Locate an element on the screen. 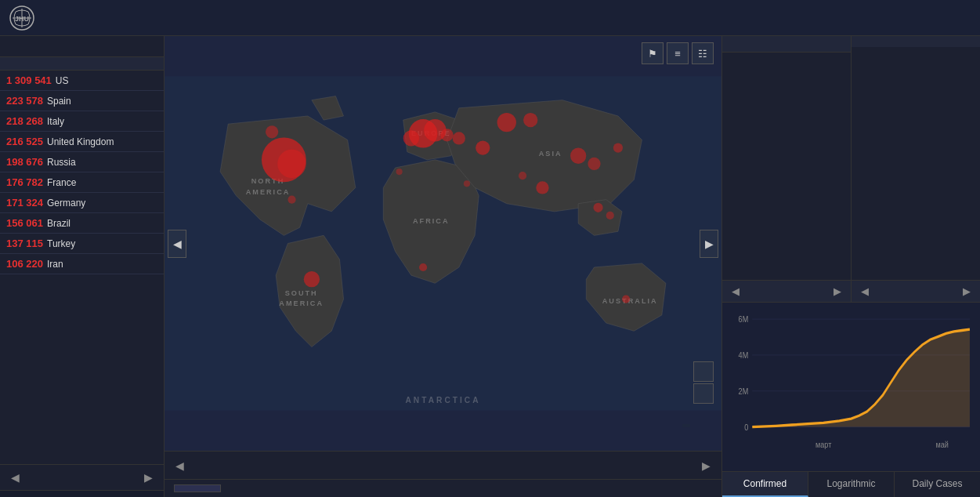  list-btn: ≡ is located at coordinates (678, 53).